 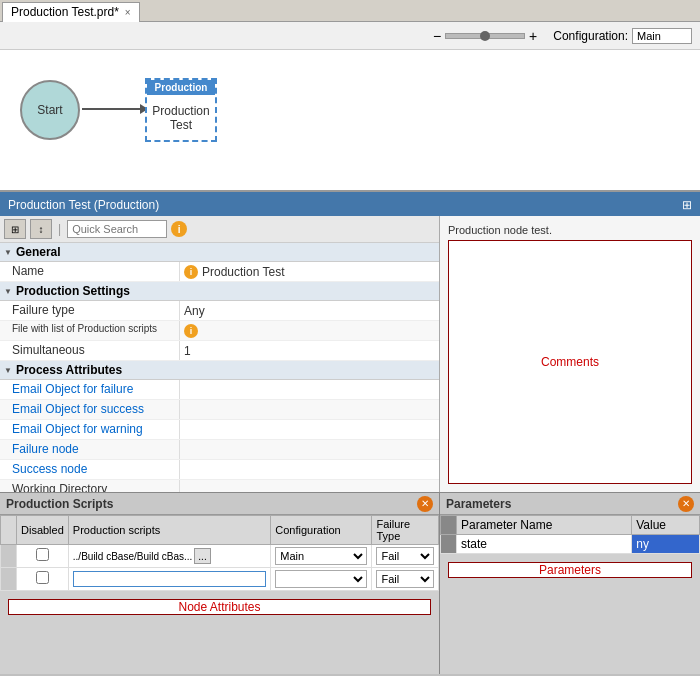 I want to click on prop-row-file-list: File with list of Production scripts i, so click(x=220, y=331).